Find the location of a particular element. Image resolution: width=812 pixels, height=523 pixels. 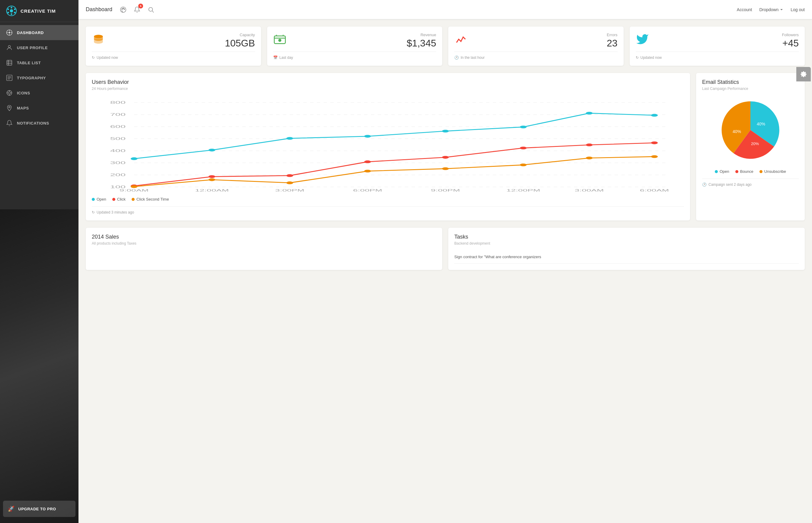

svg-text: 600 is located at coordinates (118, 127).